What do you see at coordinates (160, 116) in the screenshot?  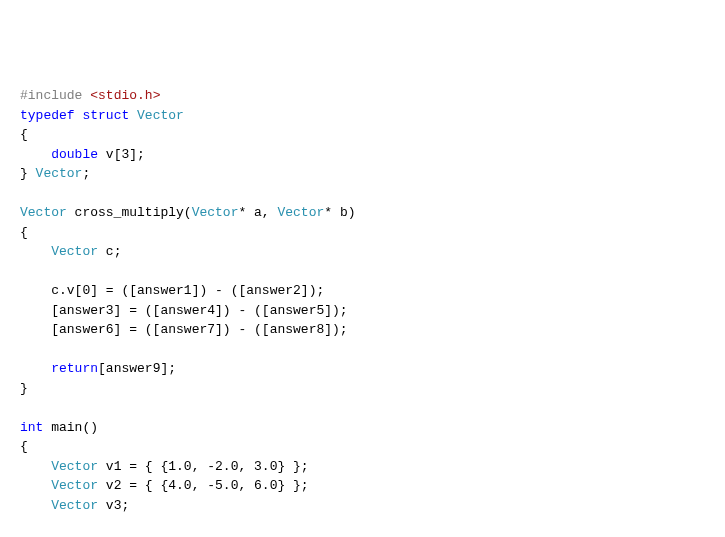 I see `type-vector: Vector` at bounding box center [160, 116].